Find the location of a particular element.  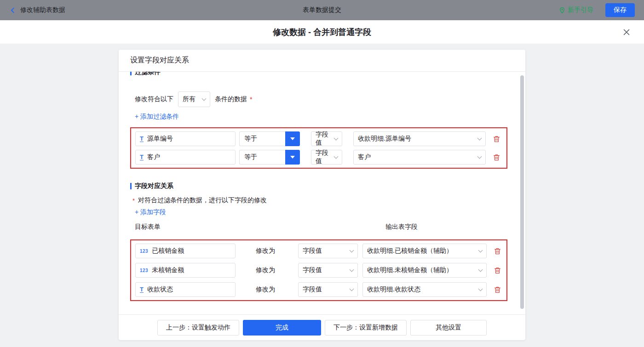

match-mode-select: 所有 is located at coordinates (194, 99).